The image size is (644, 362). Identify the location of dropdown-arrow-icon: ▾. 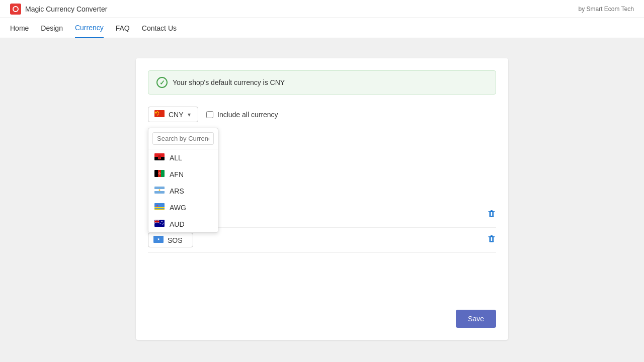
(189, 115).